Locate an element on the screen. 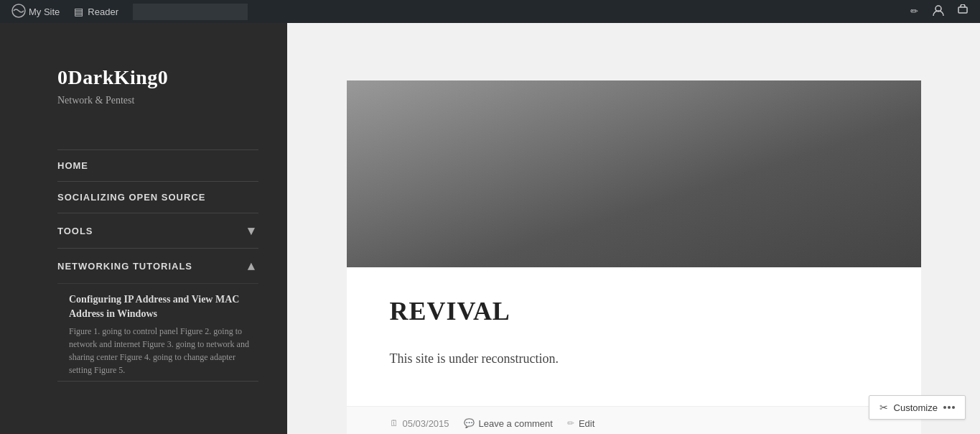 The image size is (980, 434). sub-nav-excerpt-configuring-ip: Figure 1. going to control panel Figure … is located at coordinates (164, 351).